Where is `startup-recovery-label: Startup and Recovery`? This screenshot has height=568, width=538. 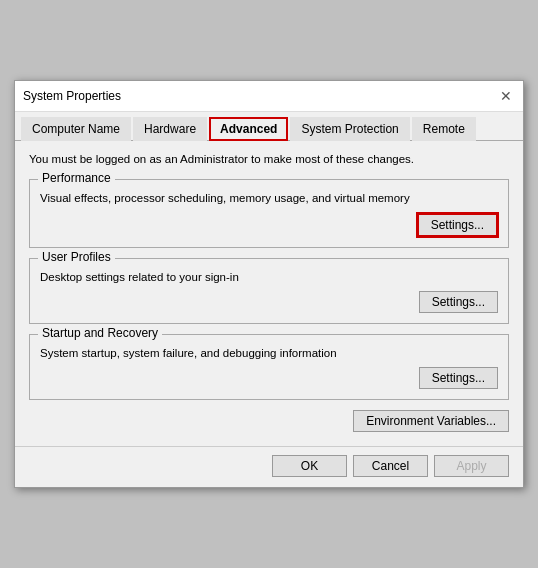 startup-recovery-label: Startup and Recovery is located at coordinates (100, 333).